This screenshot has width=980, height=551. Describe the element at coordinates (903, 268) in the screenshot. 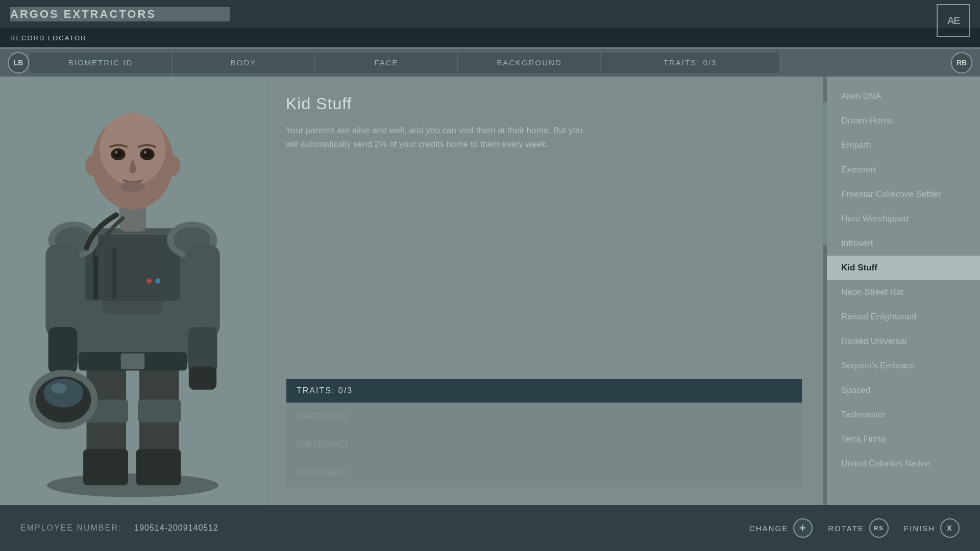

I see `trait-list-item: Kid Stuff` at that location.